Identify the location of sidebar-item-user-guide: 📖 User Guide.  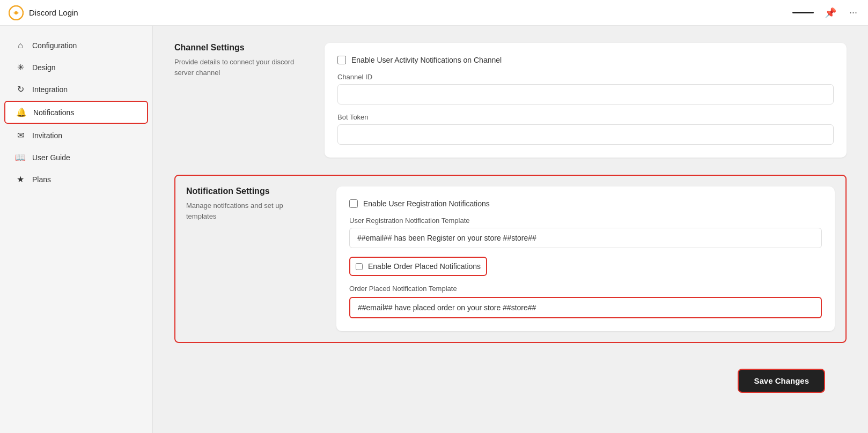
(76, 158).